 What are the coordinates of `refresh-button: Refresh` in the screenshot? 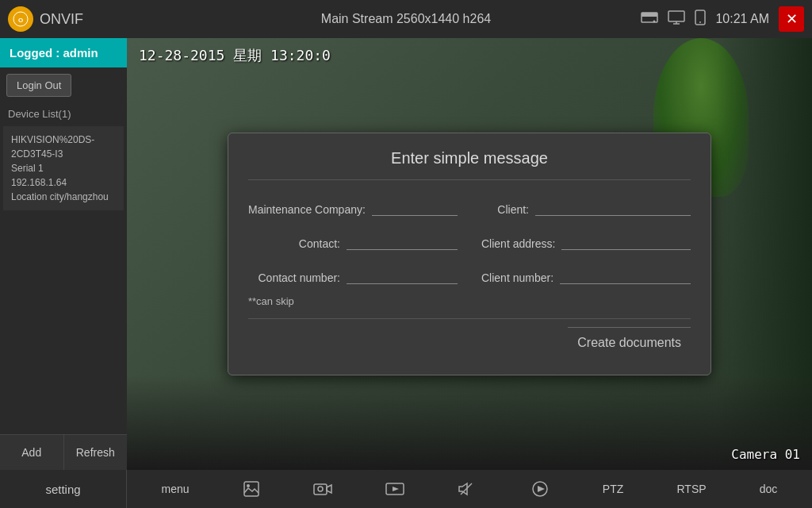 It's located at (96, 452).